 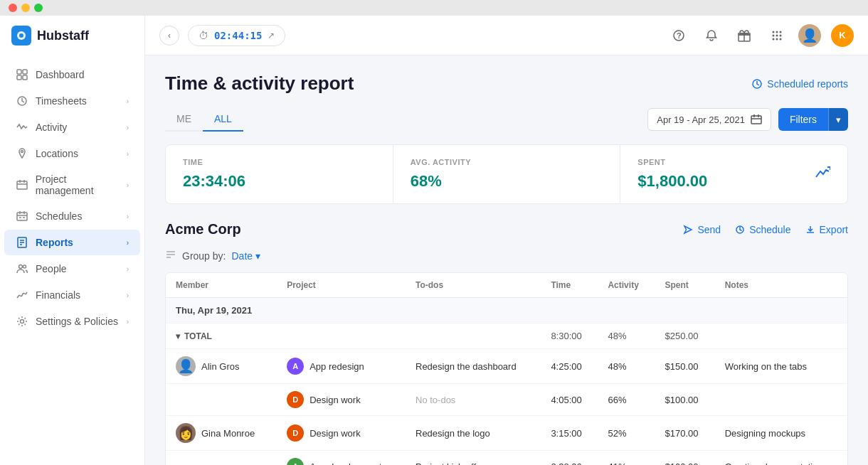 What do you see at coordinates (810, 36) in the screenshot?
I see `user-avatar: 👤` at bounding box center [810, 36].